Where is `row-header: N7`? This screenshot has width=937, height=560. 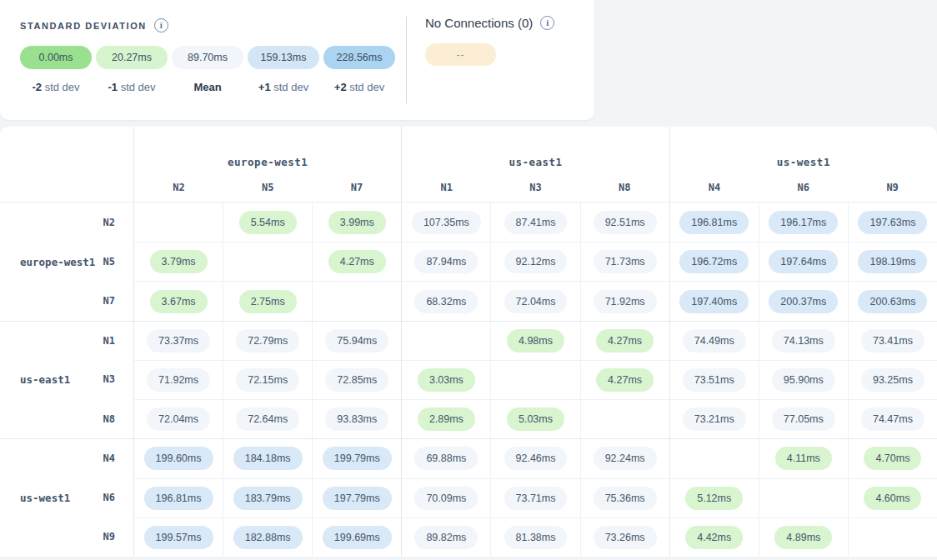 row-header: N7 is located at coordinates (67, 300).